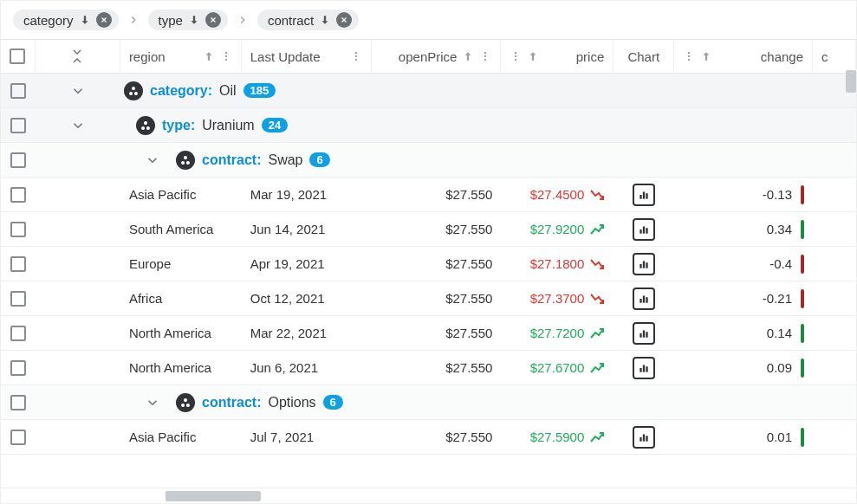  What do you see at coordinates (428, 91) in the screenshot?
I see `group-row: category: Oil 185` at bounding box center [428, 91].